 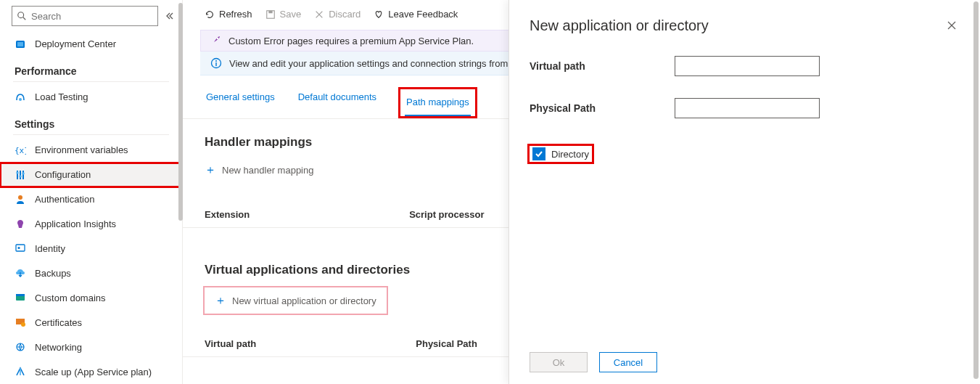 What do you see at coordinates (952, 25) in the screenshot?
I see `close-panel-button` at bounding box center [952, 25].